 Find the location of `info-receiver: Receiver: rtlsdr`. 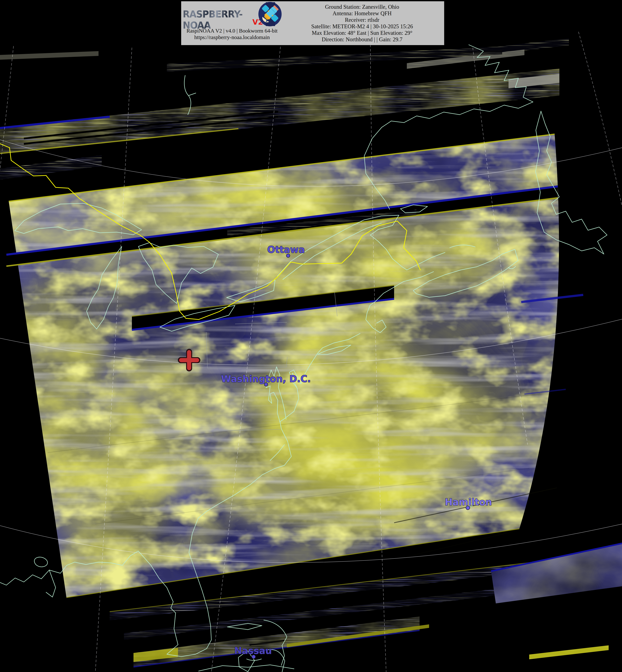

info-receiver: Receiver: rtlsdr is located at coordinates (362, 20).